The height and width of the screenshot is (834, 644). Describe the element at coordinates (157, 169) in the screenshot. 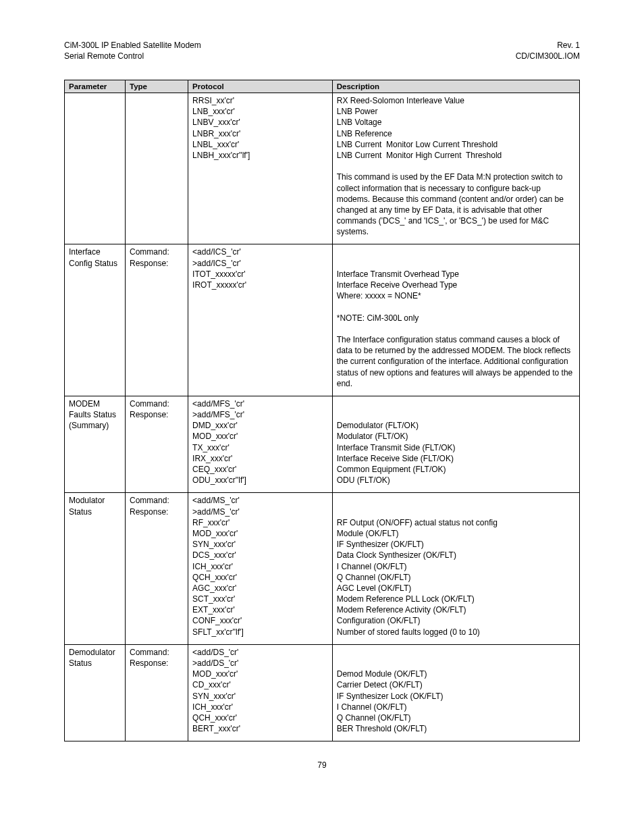

I see `cell-type` at that location.